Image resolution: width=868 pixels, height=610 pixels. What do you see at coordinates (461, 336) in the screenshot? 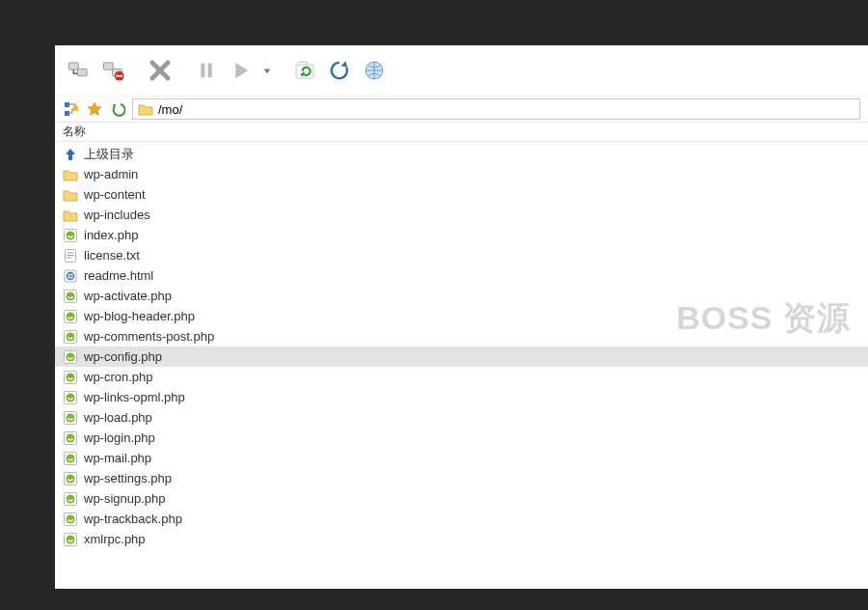
I see `list-item: wp-comments-post.php` at bounding box center [461, 336].